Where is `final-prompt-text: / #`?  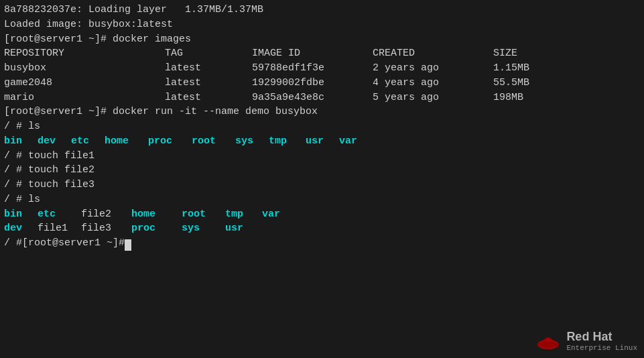 final-prompt-text: / # is located at coordinates (13, 243).